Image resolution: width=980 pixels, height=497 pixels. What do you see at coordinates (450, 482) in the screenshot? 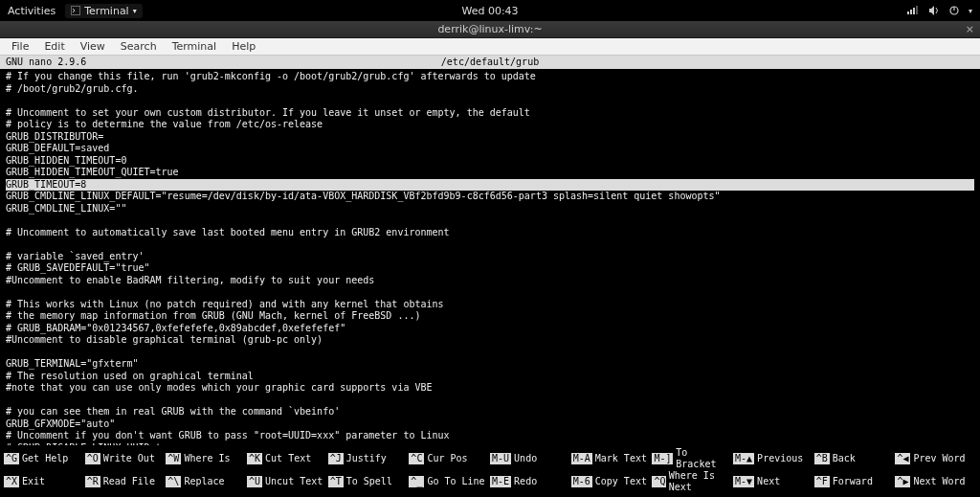
I see `nano-shortcut: ^_Go To Line` at bounding box center [450, 482].